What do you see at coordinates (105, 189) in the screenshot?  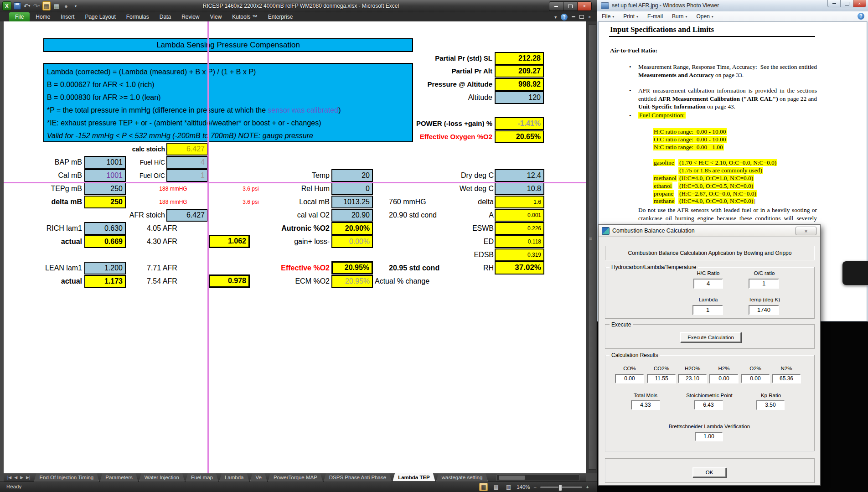 I see `cell-tepg: 250` at bounding box center [105, 189].